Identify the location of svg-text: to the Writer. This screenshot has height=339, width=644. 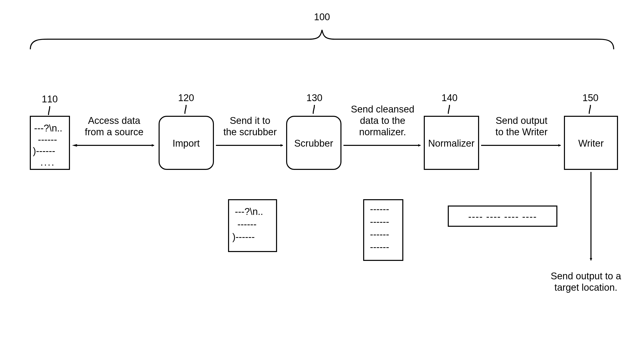
(522, 132).